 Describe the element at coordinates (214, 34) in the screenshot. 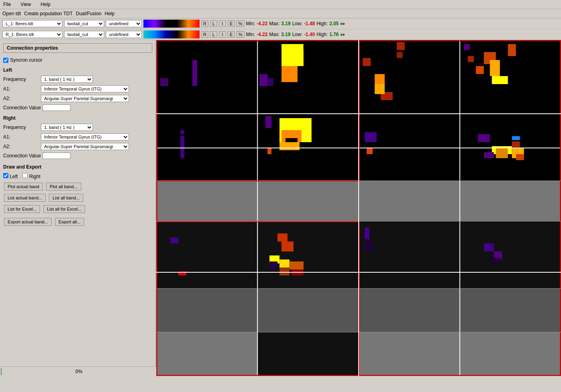

I see `l-button-2: L` at that location.